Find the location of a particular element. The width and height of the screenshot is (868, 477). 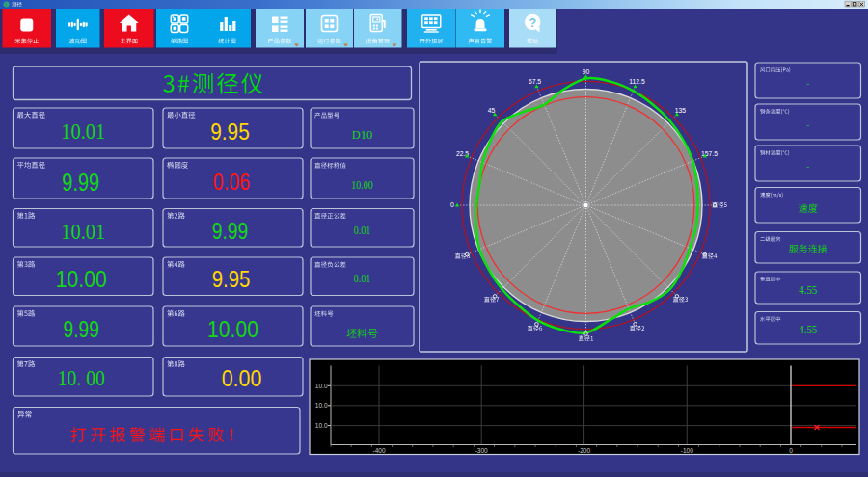

svg-text: 10. 00 is located at coordinates (81, 378).